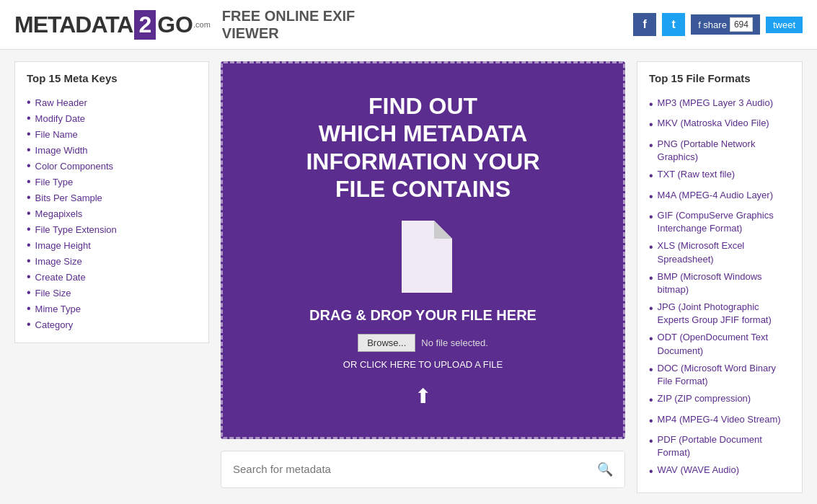 The width and height of the screenshot is (817, 504). What do you see at coordinates (423, 106) in the screenshot?
I see `dropzone-title-line1: FIND OUT` at bounding box center [423, 106].